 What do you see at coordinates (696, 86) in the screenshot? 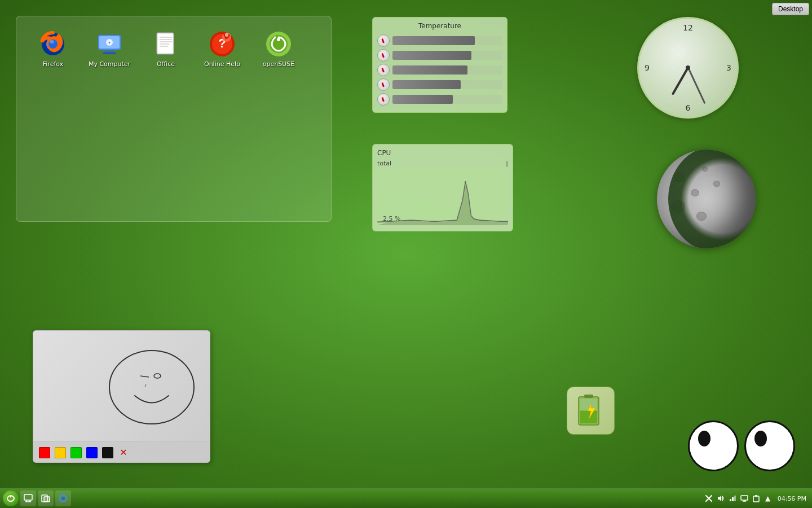
I see `minute-hand` at bounding box center [696, 86].